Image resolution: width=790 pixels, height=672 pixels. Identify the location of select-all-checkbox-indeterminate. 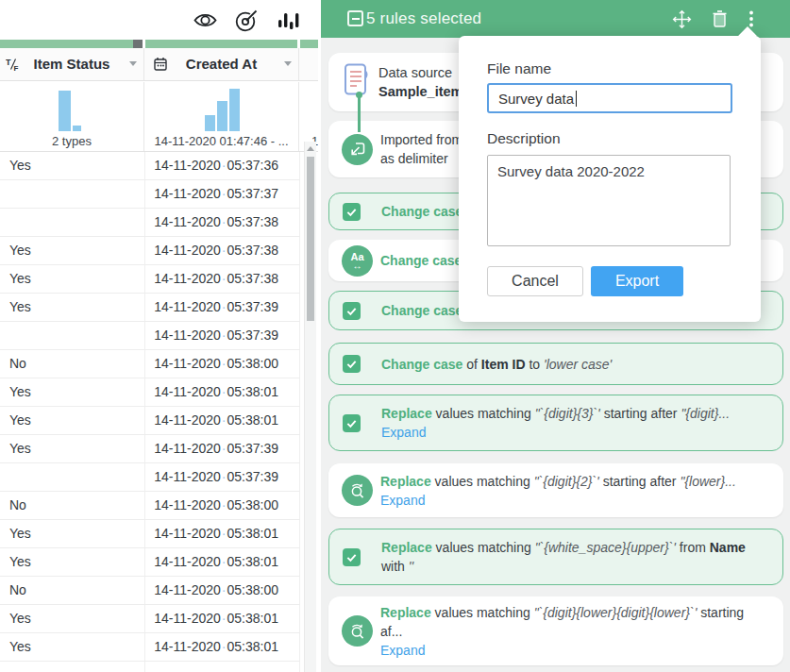
(355, 19).